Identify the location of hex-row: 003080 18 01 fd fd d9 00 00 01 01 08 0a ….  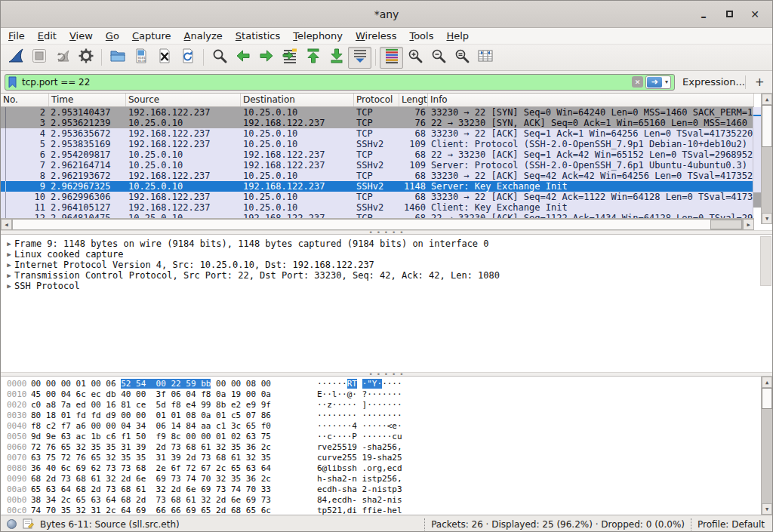
(386, 416).